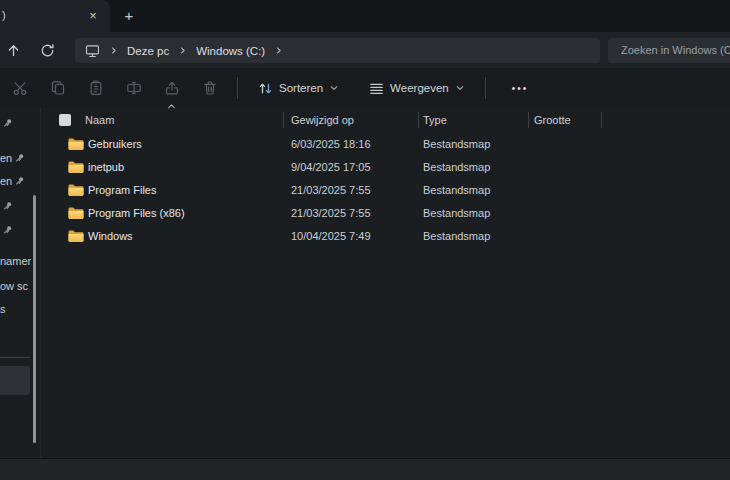 The image size is (730, 480). I want to click on cell-modified: 9/04/2025 17:05, so click(331, 168).